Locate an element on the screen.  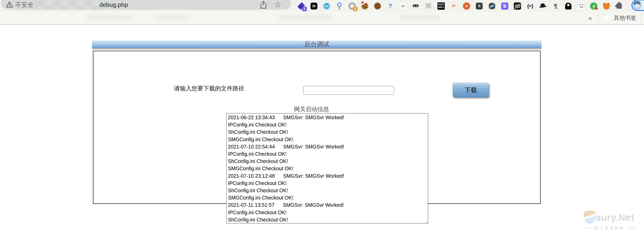
address-divider is located at coordinates (37, 5).